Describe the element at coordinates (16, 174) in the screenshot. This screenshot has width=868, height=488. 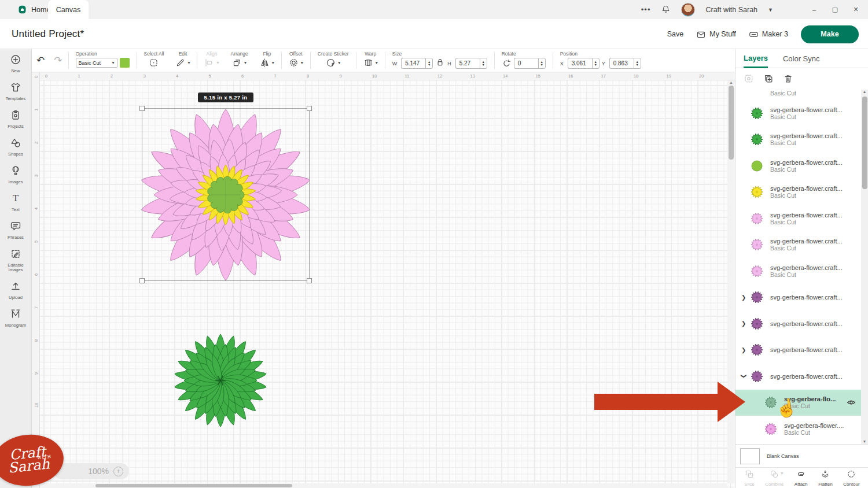
I see `sidebar-item-images: Images` at that location.